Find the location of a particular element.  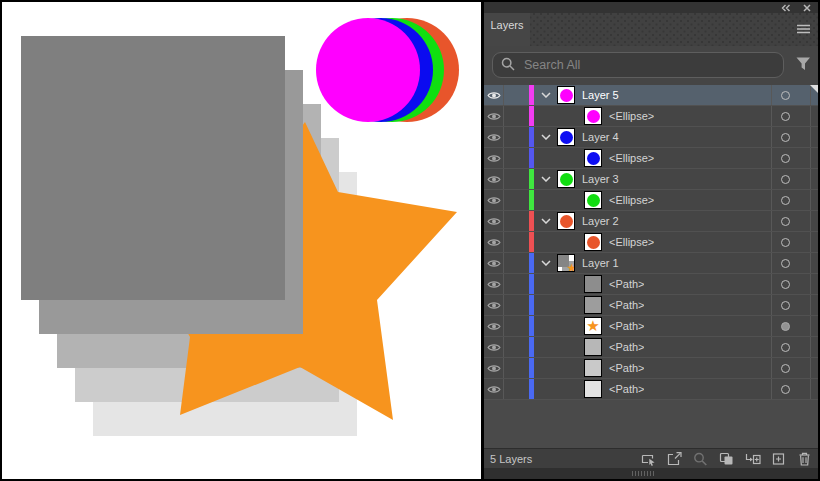

layers-empty-area is located at coordinates (651, 424).